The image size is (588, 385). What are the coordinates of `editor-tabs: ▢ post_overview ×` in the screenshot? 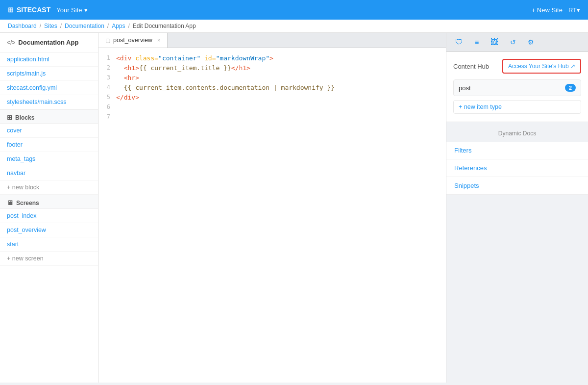 It's located at (272, 40).